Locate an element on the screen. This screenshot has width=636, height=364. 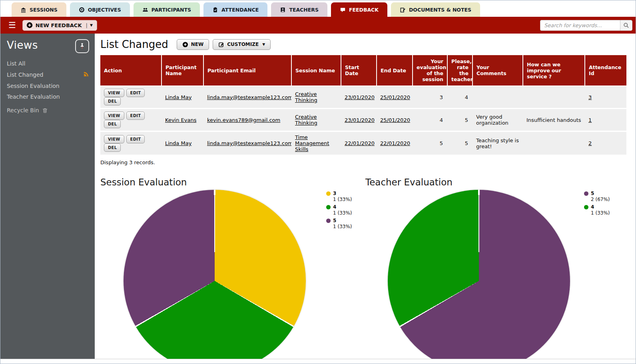
tab-label: TEACHERS is located at coordinates (304, 10).